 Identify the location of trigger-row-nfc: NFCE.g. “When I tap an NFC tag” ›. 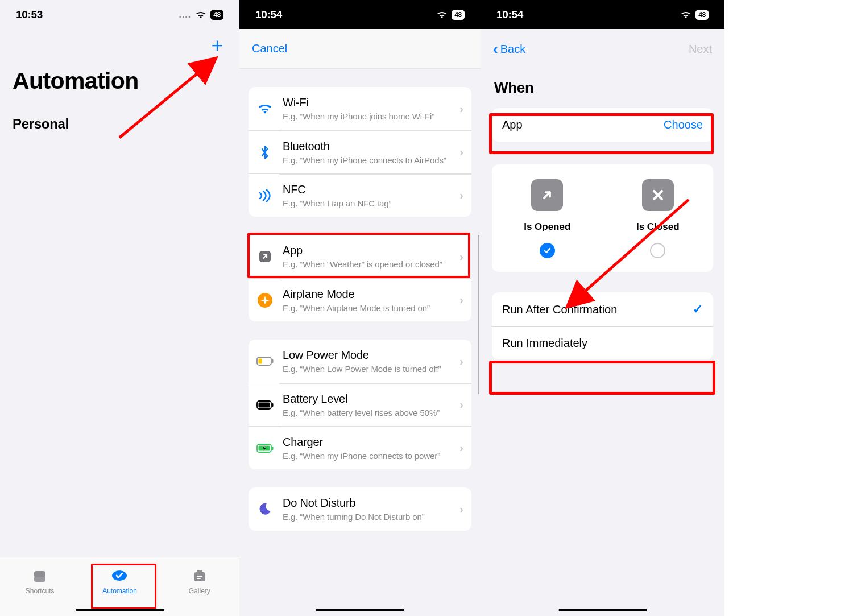
(360, 195).